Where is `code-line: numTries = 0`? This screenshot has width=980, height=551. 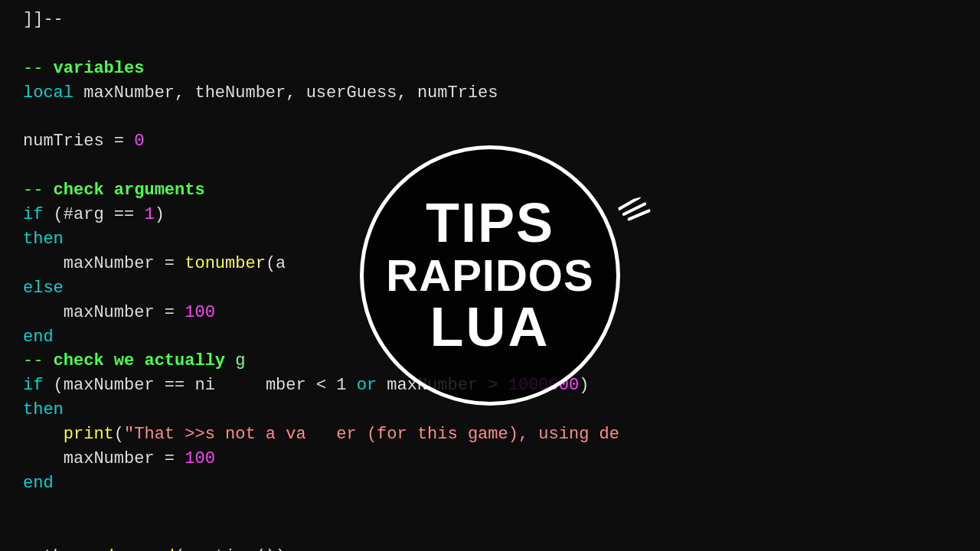
code-line: numTries = 0 is located at coordinates (501, 142).